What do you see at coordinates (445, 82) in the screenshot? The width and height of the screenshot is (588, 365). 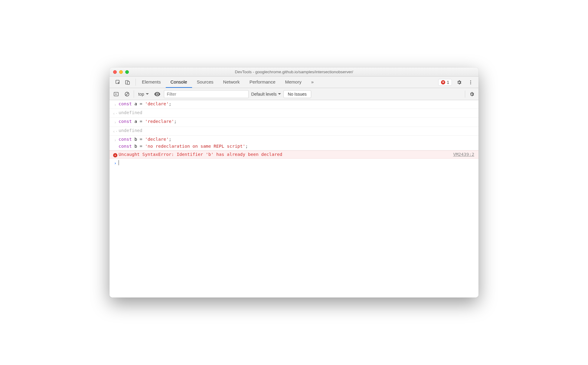 I see `error-count-badge: ✕ 1` at bounding box center [445, 82].